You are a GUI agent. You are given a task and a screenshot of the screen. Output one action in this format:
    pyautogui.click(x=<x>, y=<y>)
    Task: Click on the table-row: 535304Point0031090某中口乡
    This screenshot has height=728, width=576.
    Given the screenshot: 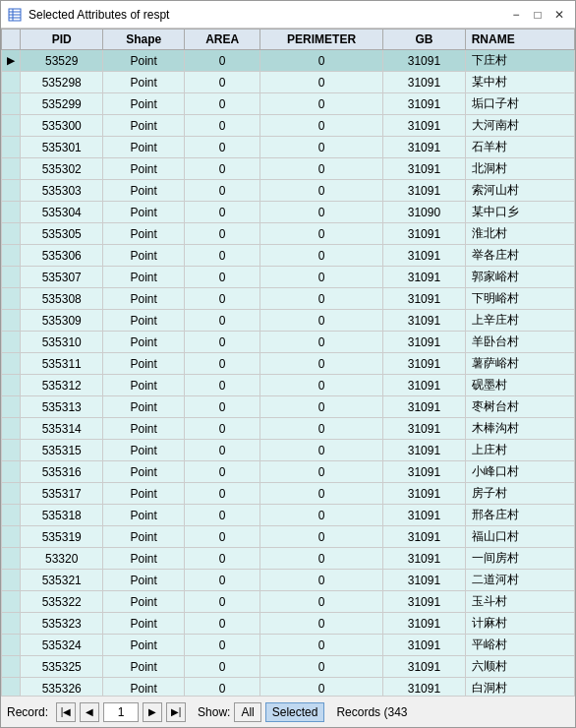 What is the action you would take?
    pyautogui.click(x=289, y=212)
    